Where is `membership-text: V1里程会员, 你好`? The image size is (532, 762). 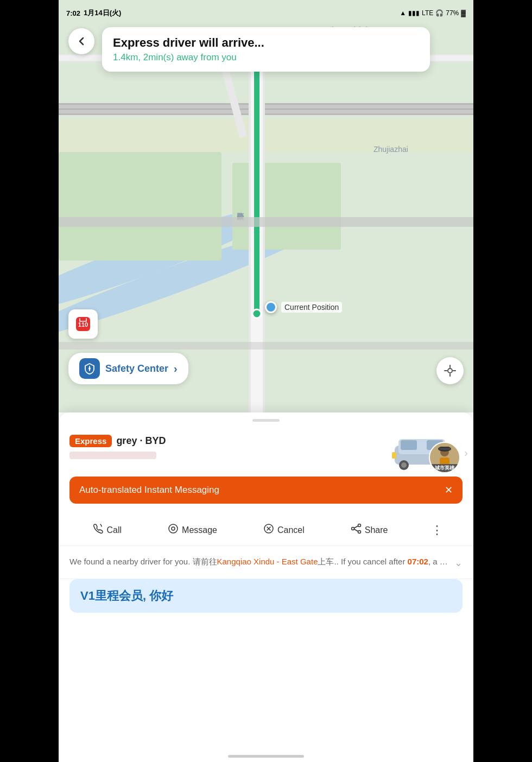
membership-text: V1里程会员, 你好 is located at coordinates (266, 596).